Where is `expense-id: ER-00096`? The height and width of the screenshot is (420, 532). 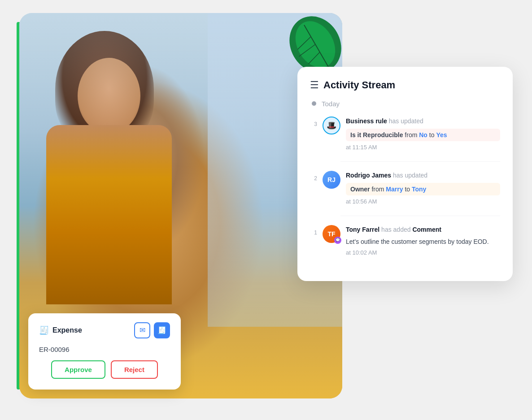
expense-id: ER-00096 is located at coordinates (105, 350).